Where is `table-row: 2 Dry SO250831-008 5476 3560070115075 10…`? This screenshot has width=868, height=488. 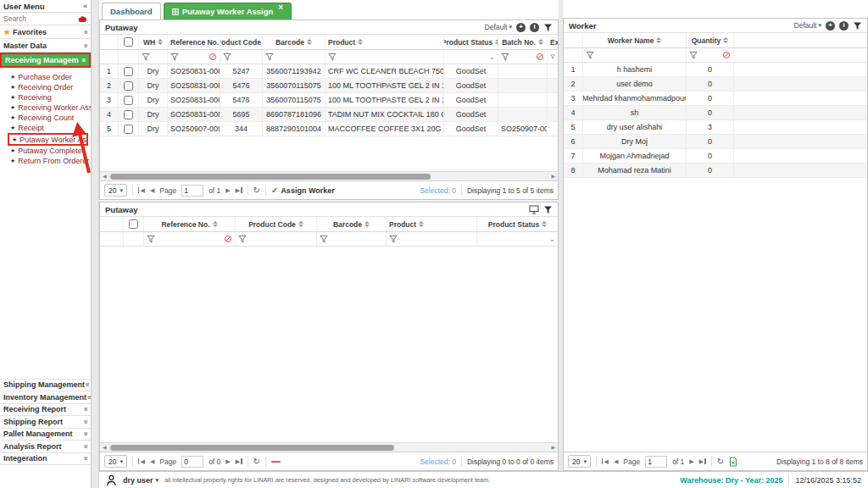
table-row: 2 Dry SO250831-008 5476 3560070115075 10… is located at coordinates (329, 86).